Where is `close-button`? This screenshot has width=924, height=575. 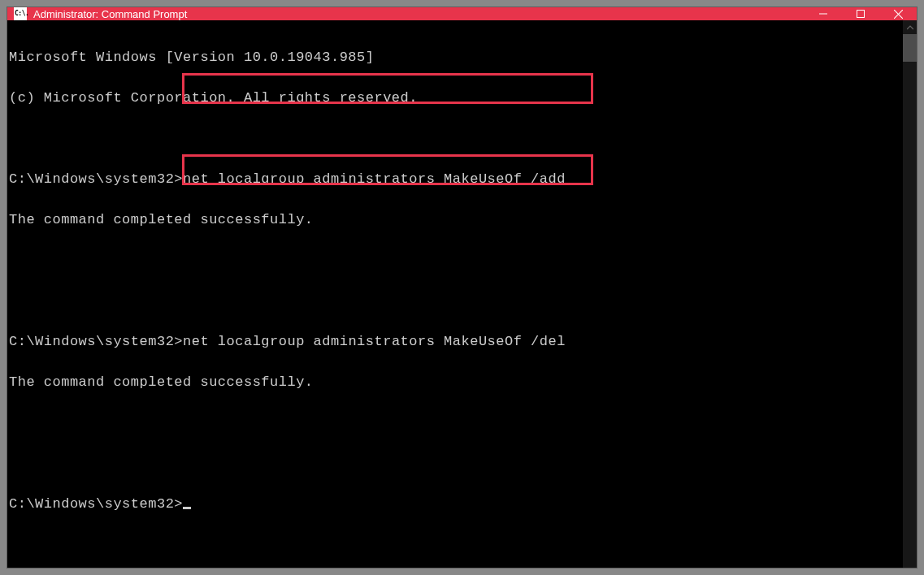
close-button is located at coordinates (898, 14).